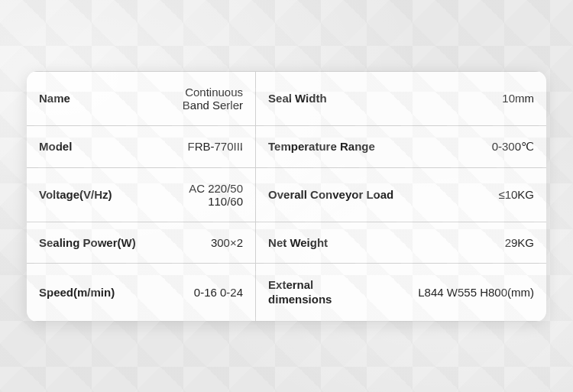  What do you see at coordinates (476, 242) in the screenshot?
I see `right-value-3: 29KG` at bounding box center [476, 242].